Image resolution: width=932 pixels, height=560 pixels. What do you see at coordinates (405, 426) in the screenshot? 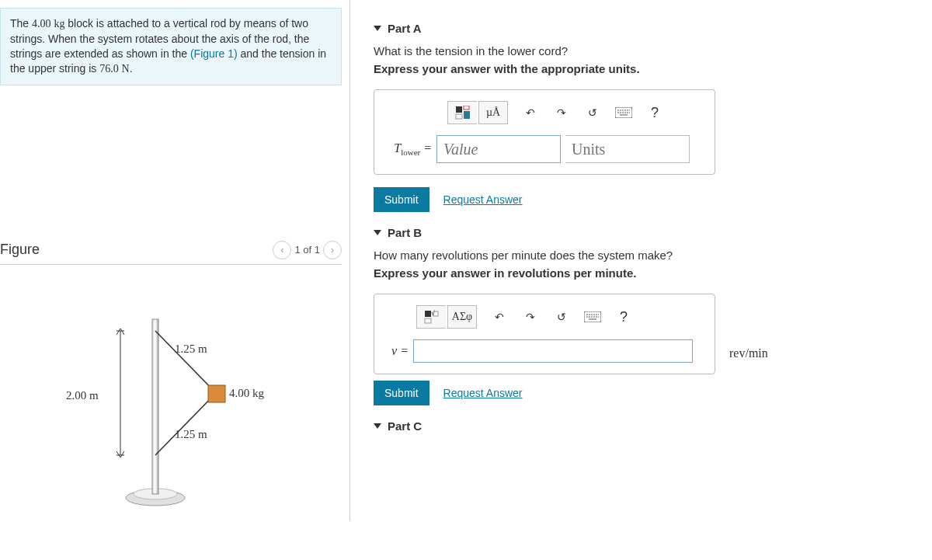
I see `part-c-title: Part C` at bounding box center [405, 426].